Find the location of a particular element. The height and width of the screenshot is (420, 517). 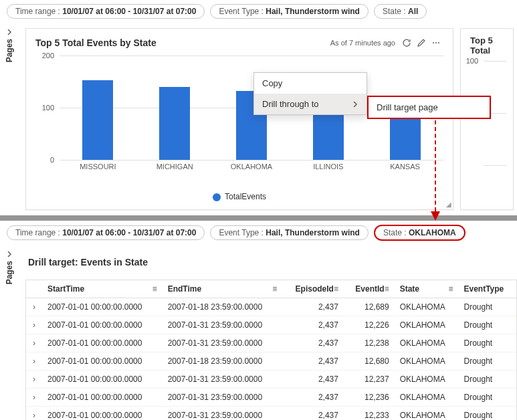

x-axis-label: MICHIGAN is located at coordinates (175, 169).